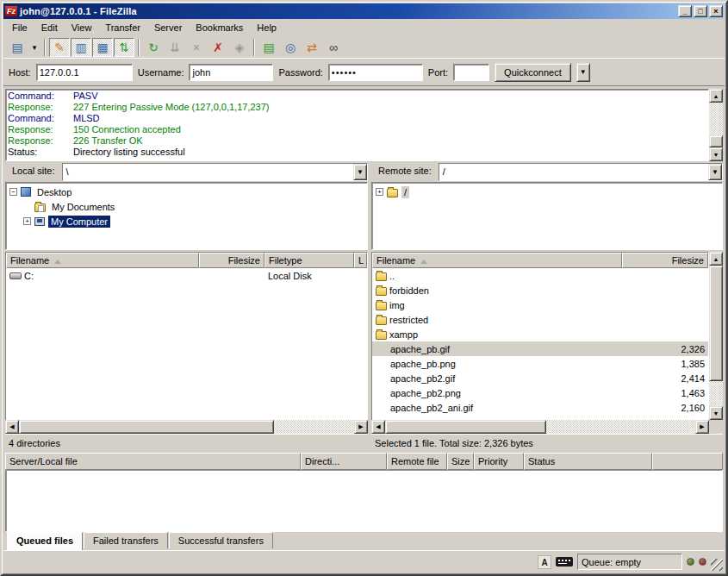  I want to click on sync-browsing-icon: ⇄, so click(312, 47).